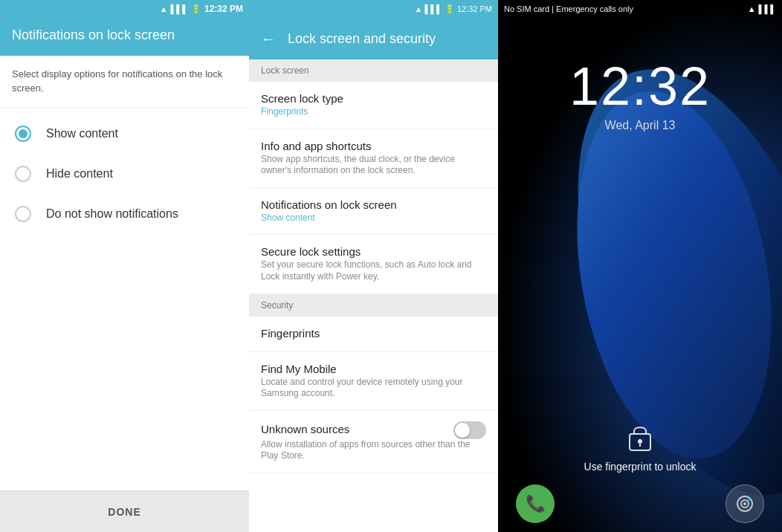 The image size is (782, 532). What do you see at coordinates (125, 9) in the screenshot?
I see `status-bar-panel1: ▲ ▌▌▌ 🔋 12:32 PM` at bounding box center [125, 9].